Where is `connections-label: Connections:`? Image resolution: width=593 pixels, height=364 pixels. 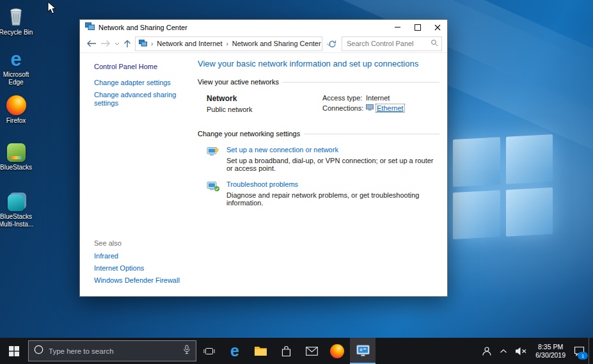 connections-label: Connections: is located at coordinates (344, 108).